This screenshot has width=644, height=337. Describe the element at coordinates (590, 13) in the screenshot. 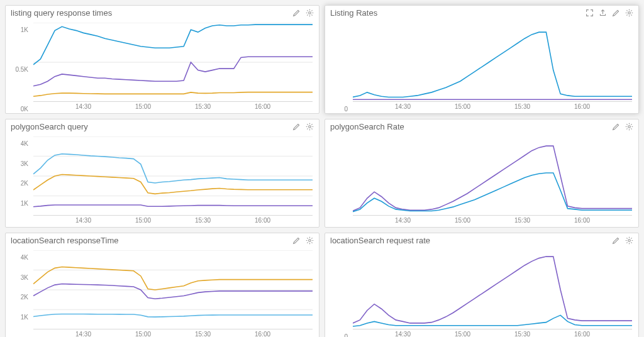

I see `expand-icon` at that location.